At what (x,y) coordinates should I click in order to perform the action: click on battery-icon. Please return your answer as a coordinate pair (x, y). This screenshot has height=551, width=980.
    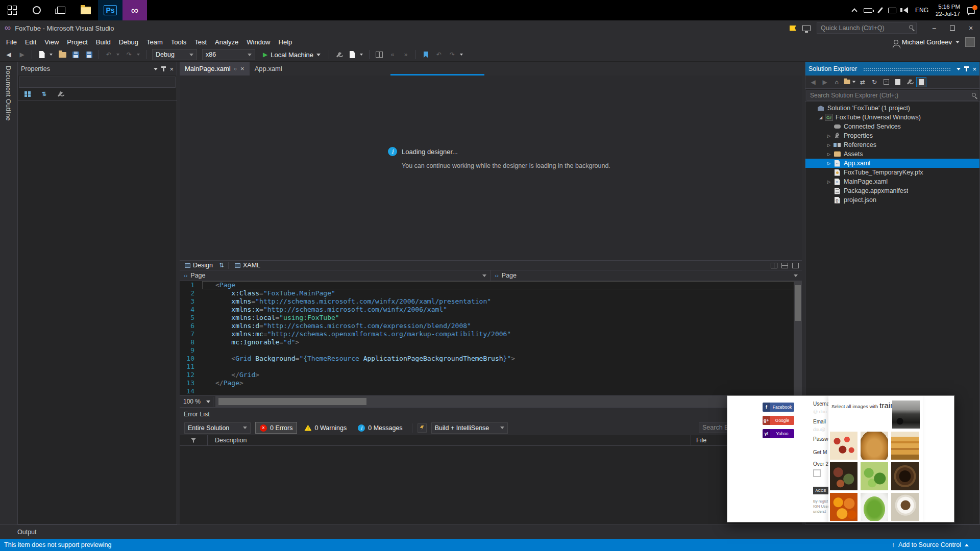
    Looking at the image, I should click on (868, 10).